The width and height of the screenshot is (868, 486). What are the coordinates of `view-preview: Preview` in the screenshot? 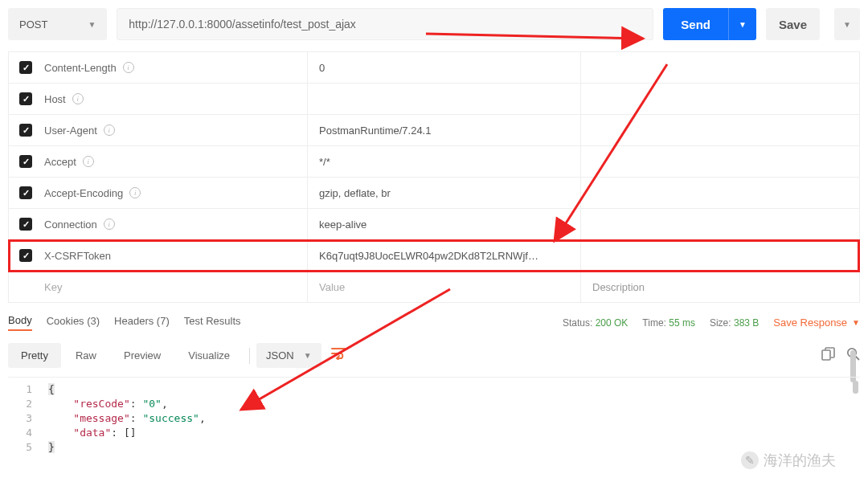 It's located at (142, 355).